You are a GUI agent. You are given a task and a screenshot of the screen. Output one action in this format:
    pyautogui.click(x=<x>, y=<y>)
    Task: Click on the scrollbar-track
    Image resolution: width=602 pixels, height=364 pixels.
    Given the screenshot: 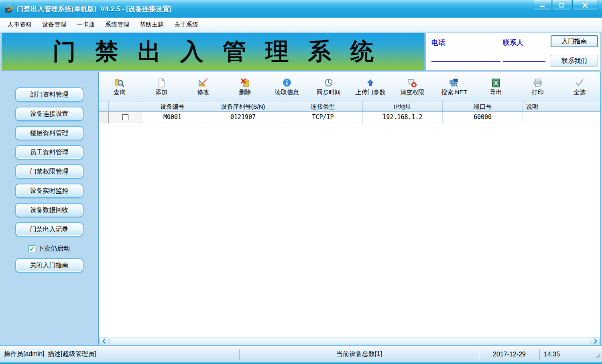 What is the action you would take?
    pyautogui.click(x=350, y=341)
    